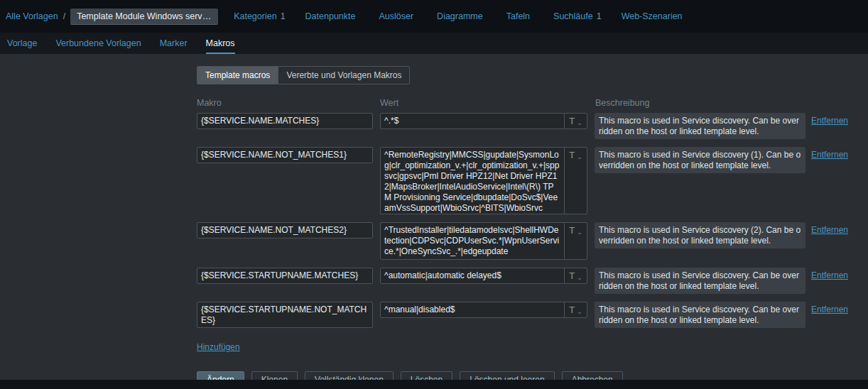 Image resolution: width=868 pixels, height=389 pixels. What do you see at coordinates (303, 75) in the screenshot?
I see `macro-view-toggle: Template macros Vererbte und Vorlagen Ma…` at bounding box center [303, 75].